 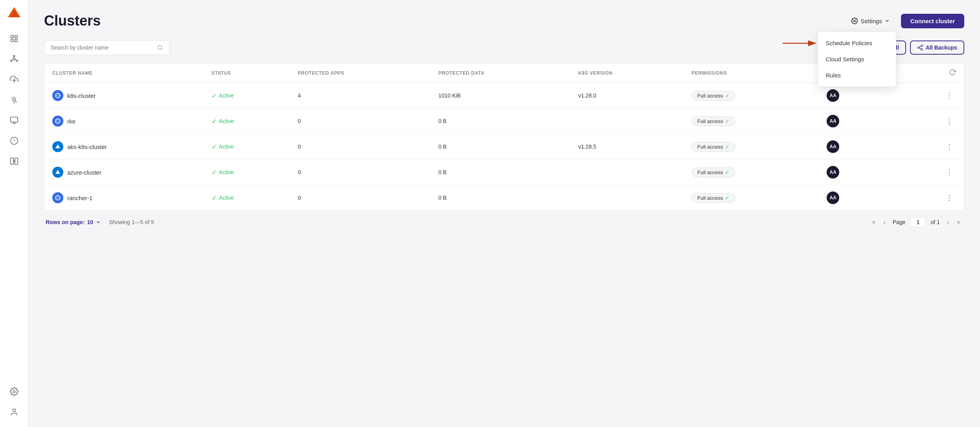 I want to click on table-row: rke ✓ Active 0 0 B Full access ✓ AA, so click(x=504, y=121).